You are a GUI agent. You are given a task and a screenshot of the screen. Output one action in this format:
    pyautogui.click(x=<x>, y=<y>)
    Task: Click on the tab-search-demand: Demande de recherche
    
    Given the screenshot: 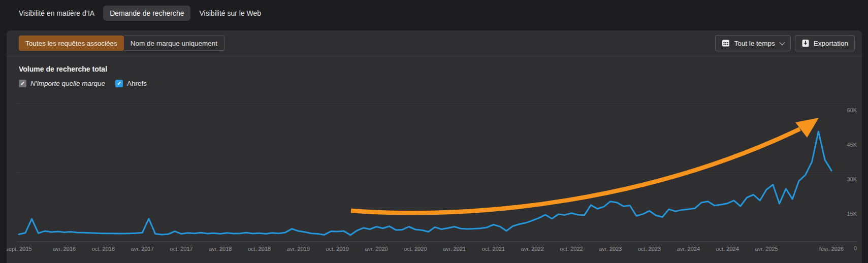 What is the action you would take?
    pyautogui.click(x=147, y=13)
    